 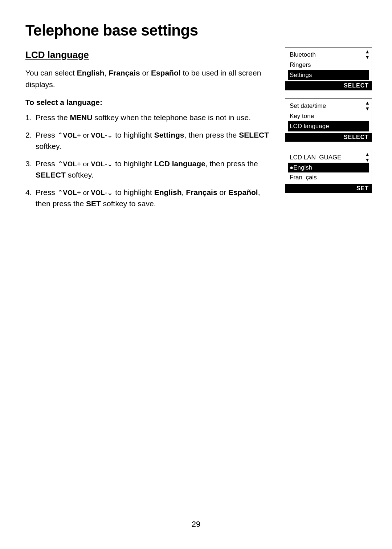 I want to click on screen-3: ▲ ▼ LCD LAN GUAGE ●Englsh Fran çais SET, so click(x=328, y=171).